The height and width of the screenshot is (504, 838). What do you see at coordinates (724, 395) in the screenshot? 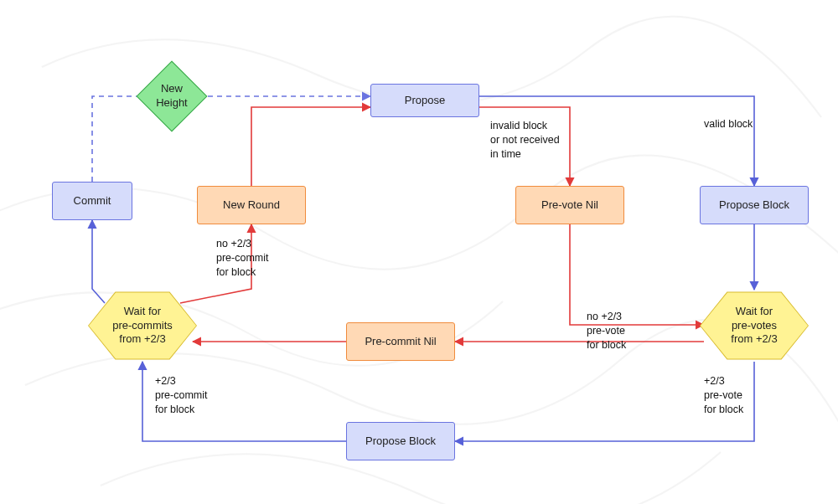
I see `edge-label-yes-prevote: +2/3 pre-vote for block` at bounding box center [724, 395].